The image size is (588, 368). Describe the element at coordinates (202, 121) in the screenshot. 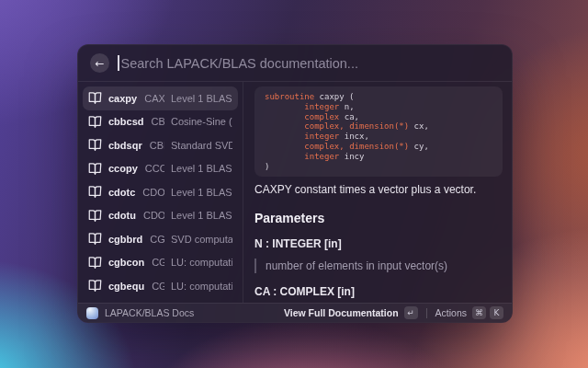

I see `result-category: Cosine-Sine (...` at that location.